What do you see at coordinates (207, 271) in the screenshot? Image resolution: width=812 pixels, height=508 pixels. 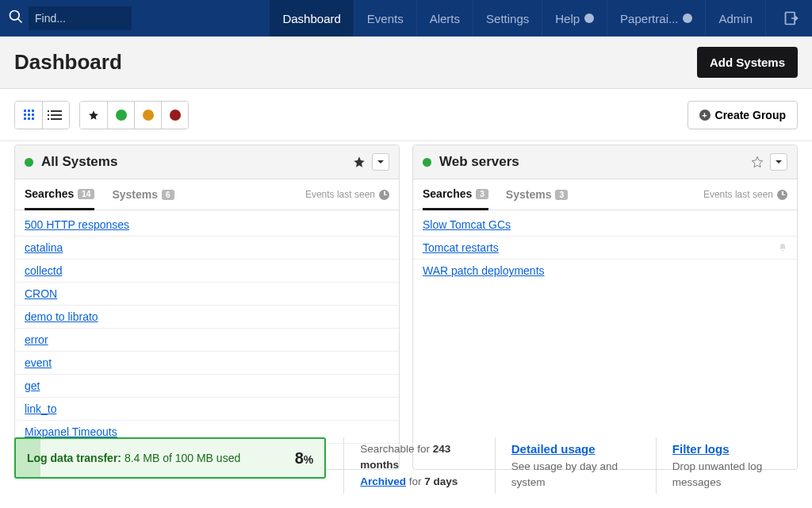 I see `list-item: collectd` at bounding box center [207, 271].